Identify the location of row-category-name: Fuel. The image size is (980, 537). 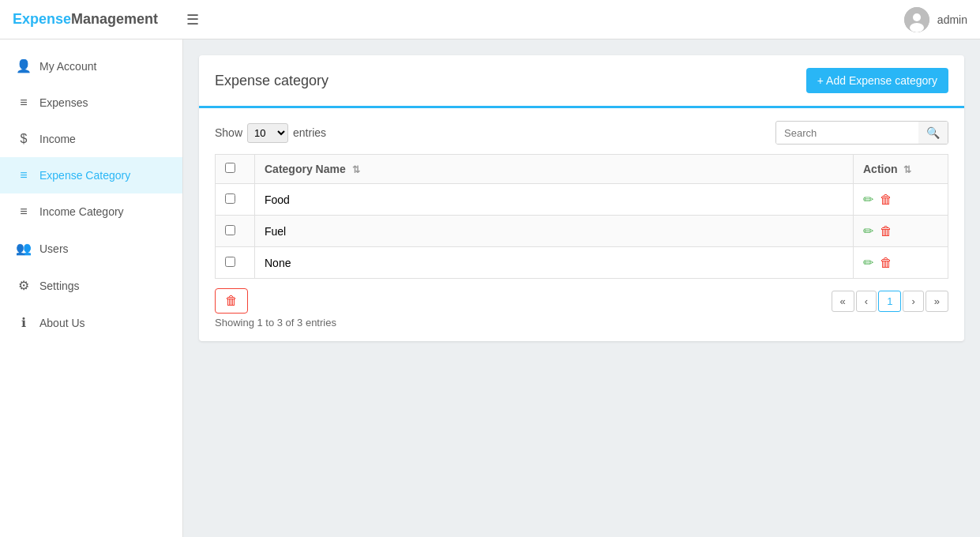
(554, 231).